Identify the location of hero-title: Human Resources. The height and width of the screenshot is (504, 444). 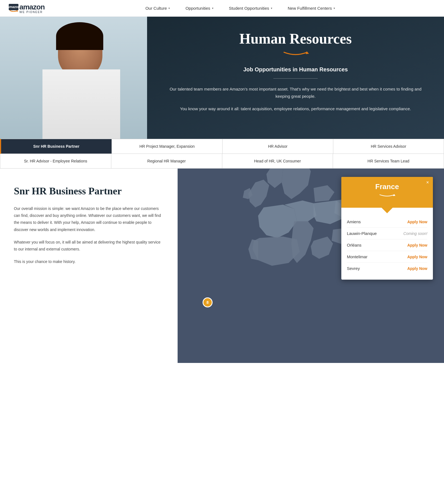
(296, 39).